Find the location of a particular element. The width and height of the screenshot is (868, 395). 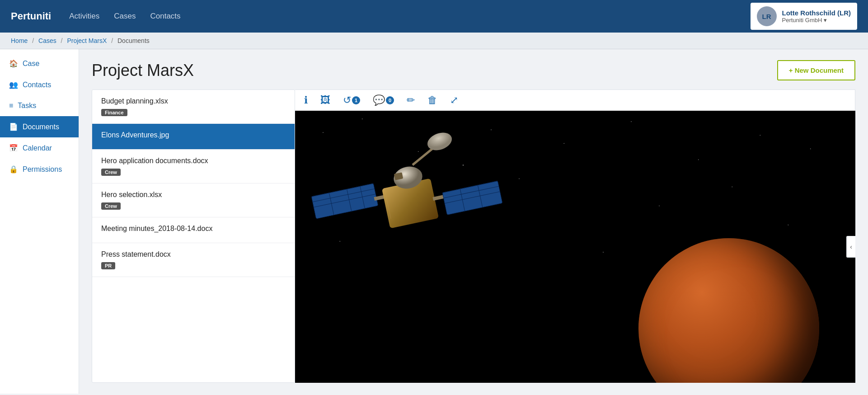

file-tag: PR is located at coordinates (108, 266).